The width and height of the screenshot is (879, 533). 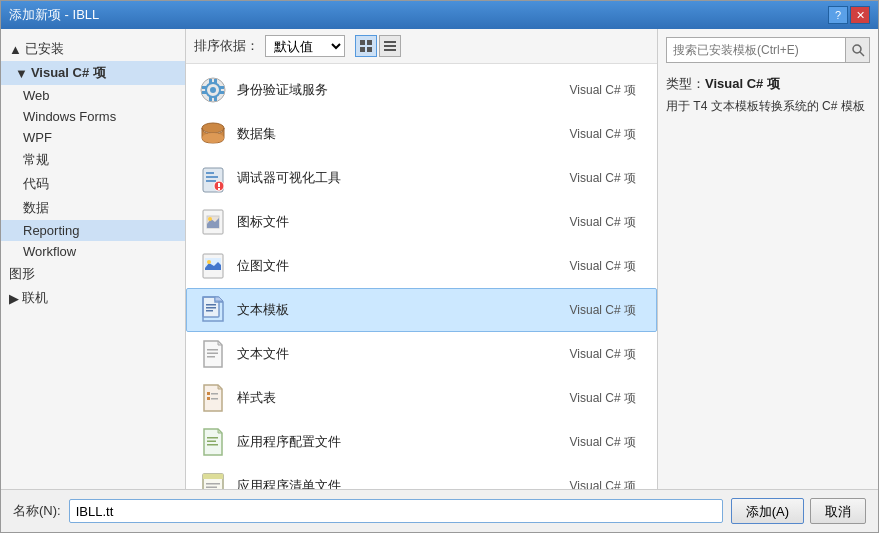 I want to click on sidebar-item-workflow: Workflow, so click(x=93, y=252).